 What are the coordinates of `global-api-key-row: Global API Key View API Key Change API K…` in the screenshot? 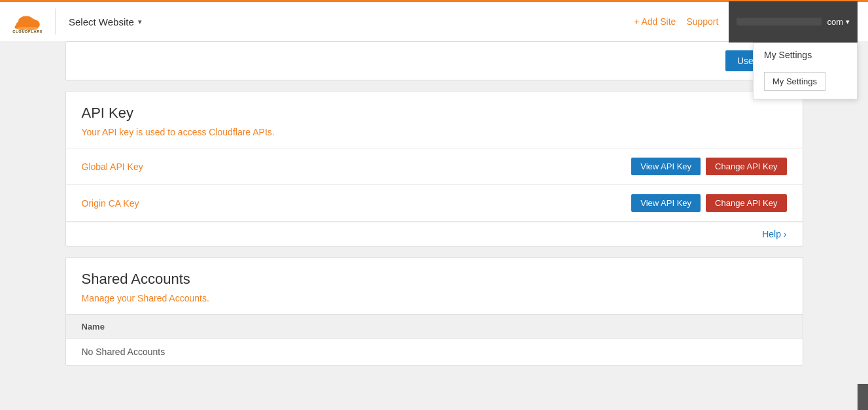 It's located at (434, 167).